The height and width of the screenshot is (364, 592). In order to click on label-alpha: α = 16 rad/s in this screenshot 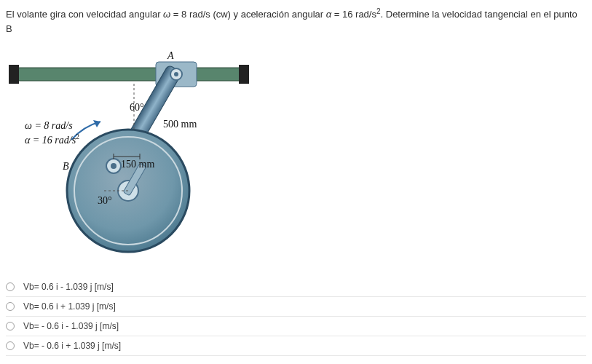, I will do `click(50, 140)`.